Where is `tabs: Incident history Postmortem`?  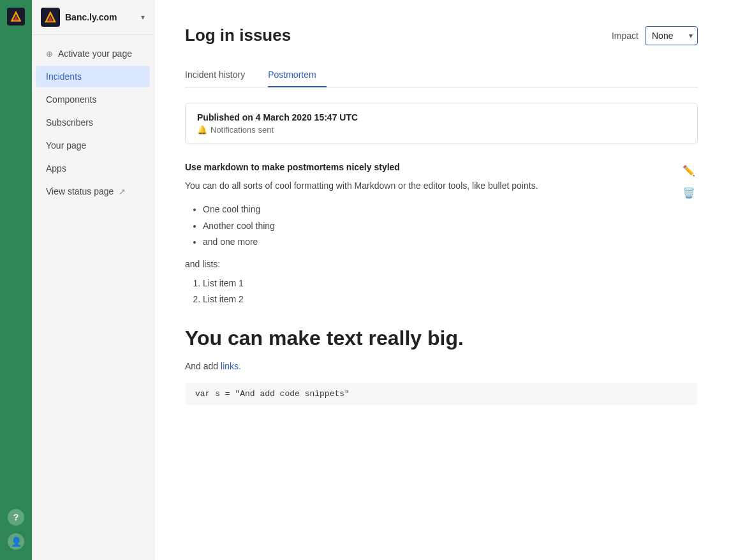 tabs: Incident history Postmortem is located at coordinates (441, 75).